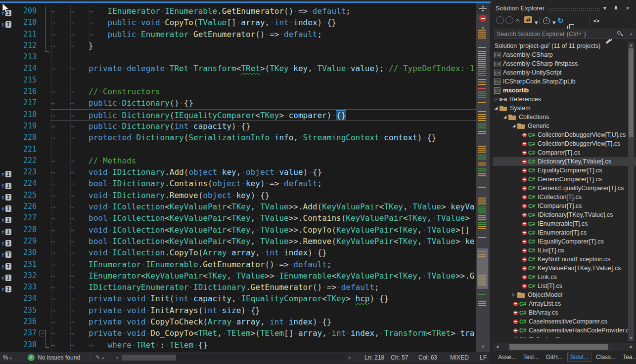 The image size is (636, 364). I want to click on pin-icon, so click(616, 9).